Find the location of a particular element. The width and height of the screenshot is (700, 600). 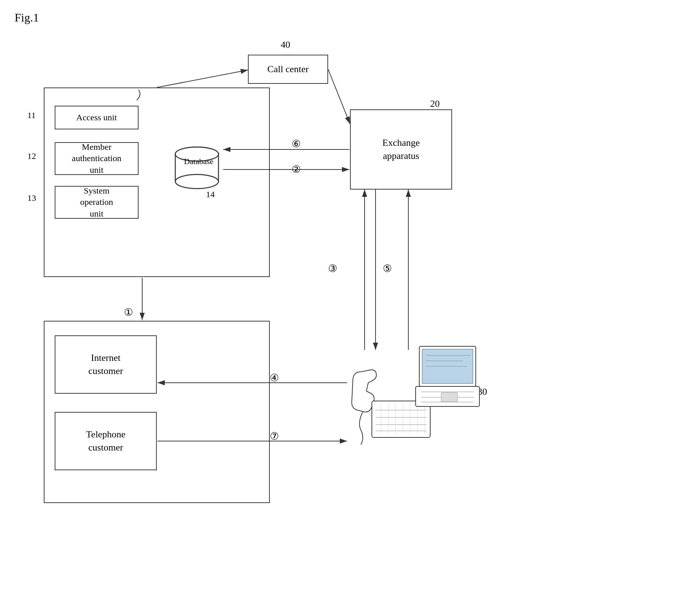

label-14: 14 is located at coordinates (210, 195).